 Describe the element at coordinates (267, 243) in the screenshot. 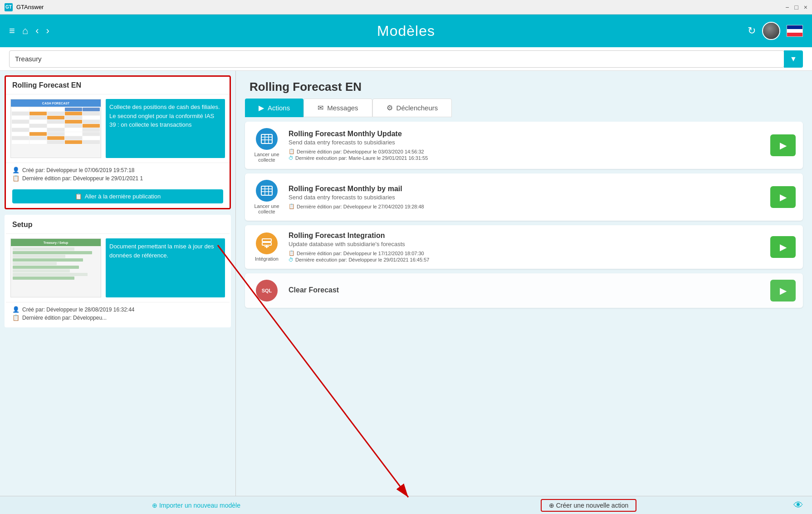

I see `action-icon-integration` at that location.